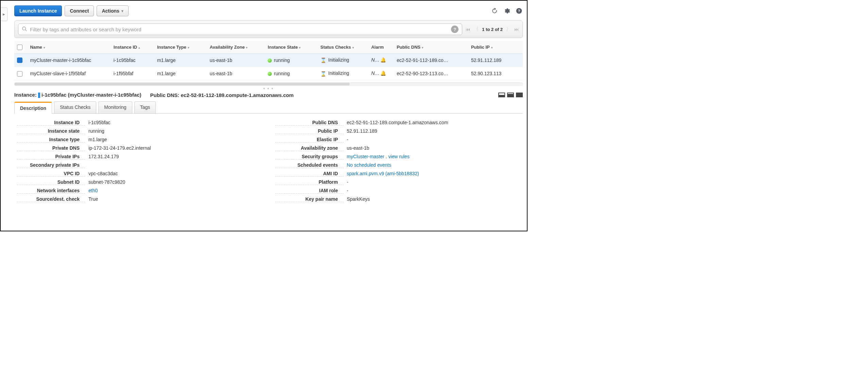 This screenshot has width=868, height=377. Describe the element at coordinates (236, 47) in the screenshot. I see `col-availability-zone: Availability Zone▾` at that location.